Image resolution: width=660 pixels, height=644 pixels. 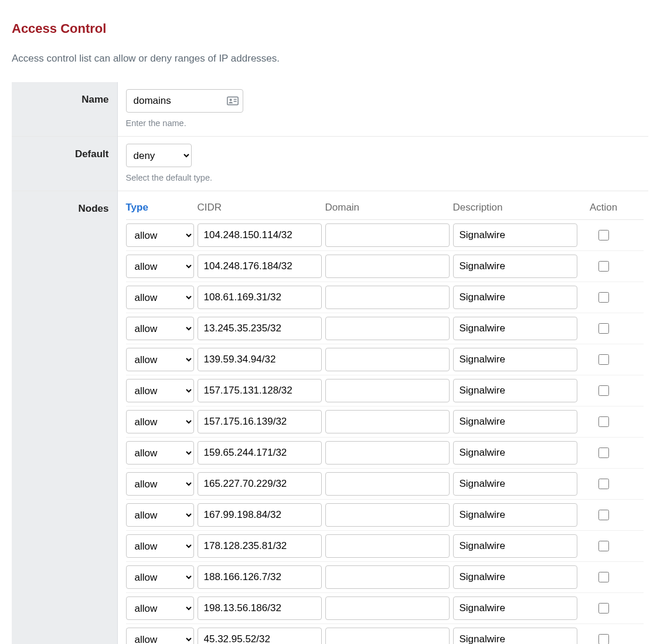 I want to click on default-select: denyallow, so click(x=159, y=155).